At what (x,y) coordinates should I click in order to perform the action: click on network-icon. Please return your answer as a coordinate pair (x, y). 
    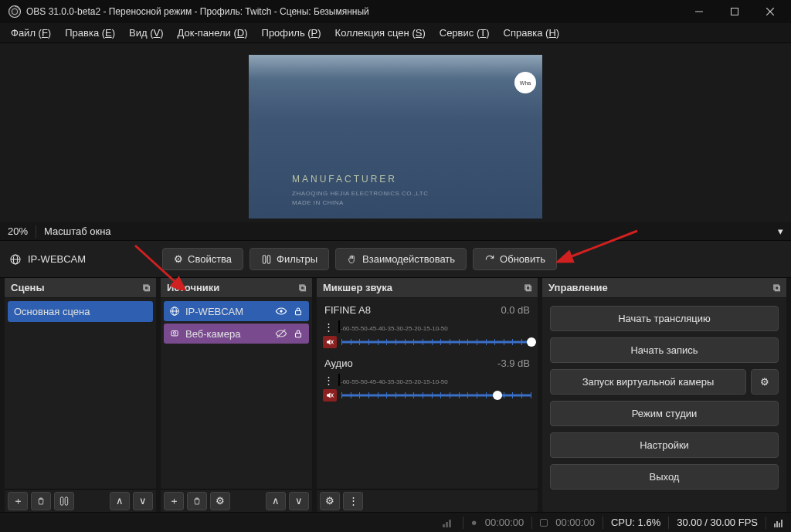
    Looking at the image, I should click on (449, 523).